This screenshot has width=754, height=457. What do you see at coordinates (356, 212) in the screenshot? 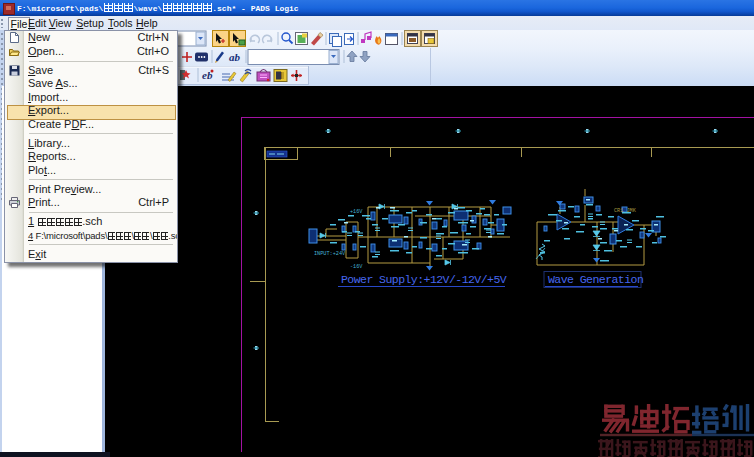
I see `svg-text: +16V` at bounding box center [356, 212].